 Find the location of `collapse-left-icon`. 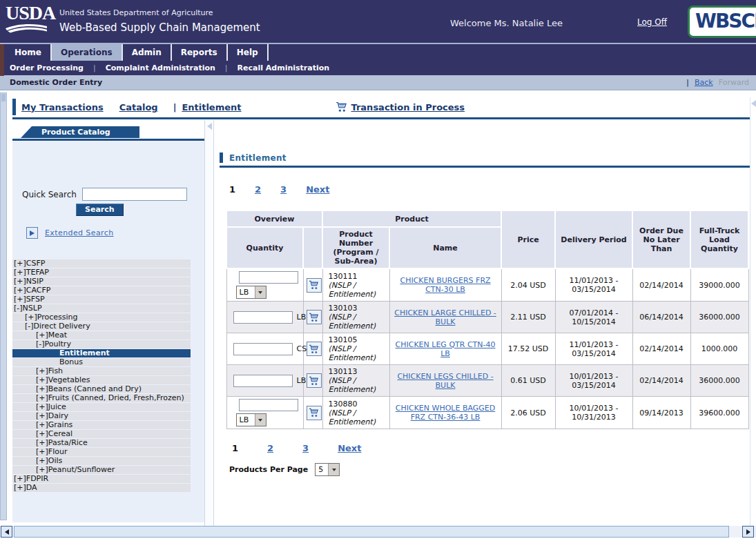

collapse-left-icon is located at coordinates (210, 126).